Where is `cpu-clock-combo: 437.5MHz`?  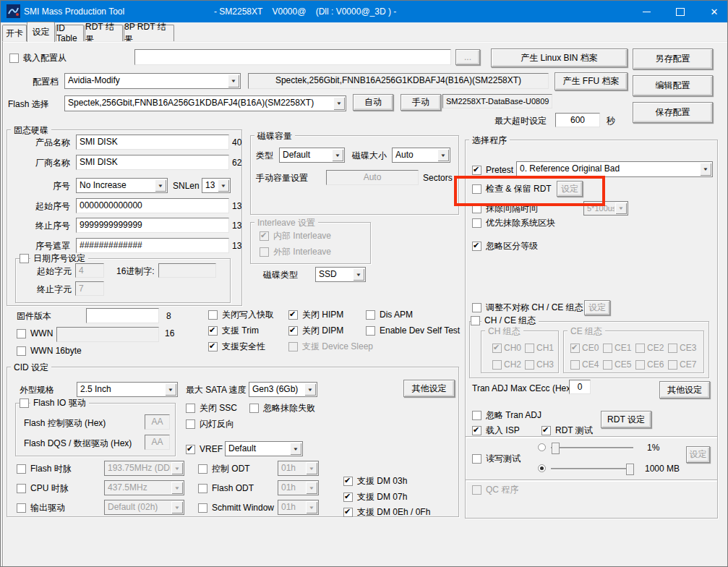 cpu-clock-combo: 437.5MHz is located at coordinates (145, 487).